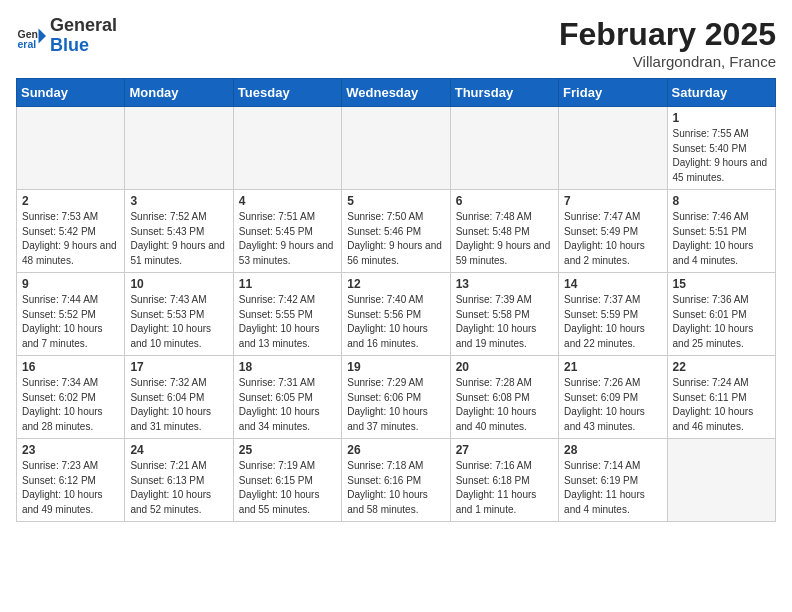  Describe the element at coordinates (71, 314) in the screenshot. I see `calendar-day-cell: 9Sunrise: 7:44 AM Sunset: 5:52 PM Daylig…` at that location.